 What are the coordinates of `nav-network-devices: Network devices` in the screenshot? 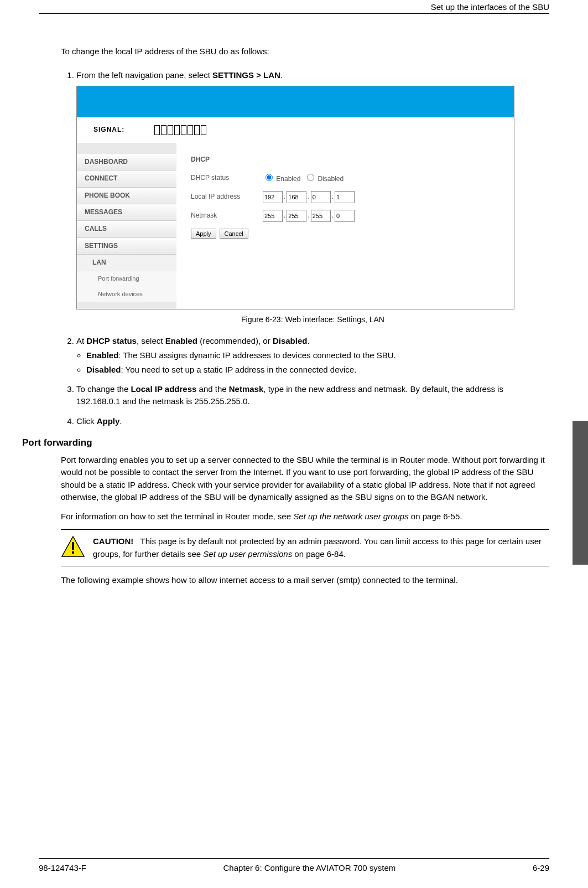 It's located at (127, 295).